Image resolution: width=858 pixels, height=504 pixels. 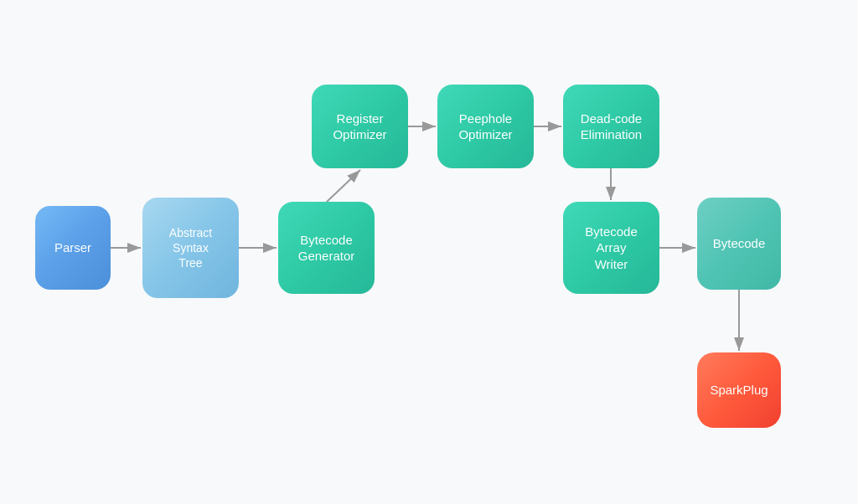 I want to click on bytecode-writer-node: BytecodeArrayWriter, so click(x=612, y=248).